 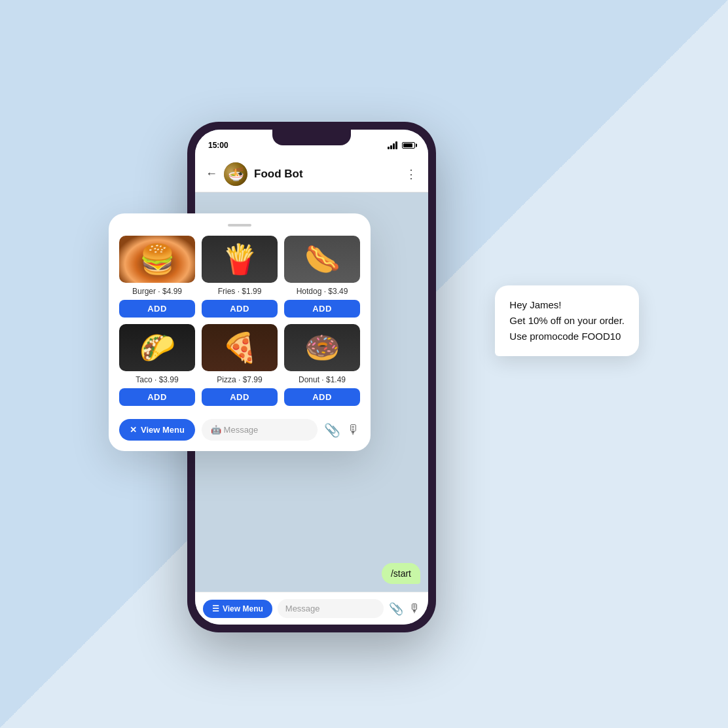 I want to click on chat-header: ← 🍜 Food Bot ⋮, so click(x=312, y=174).